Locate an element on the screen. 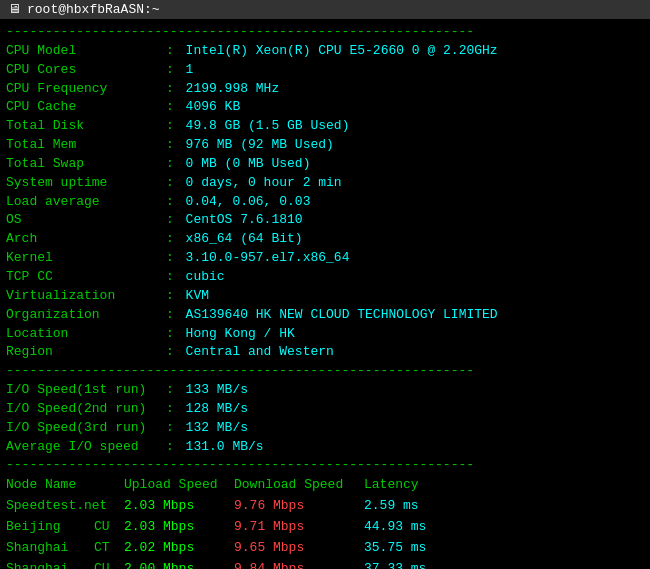 This screenshot has height=569, width=650. sysinfo-row: TCP CC: cubic is located at coordinates (325, 278).